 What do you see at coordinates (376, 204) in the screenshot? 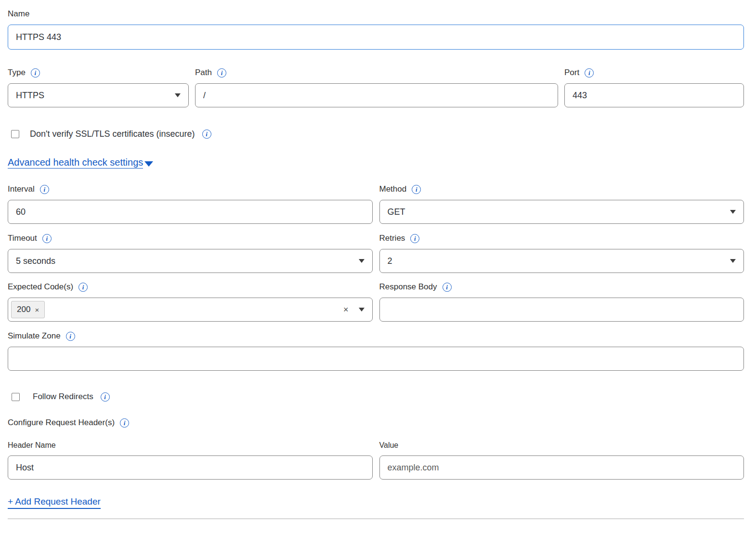
I see `interval-method-row: Interval i Method i GET` at bounding box center [376, 204].